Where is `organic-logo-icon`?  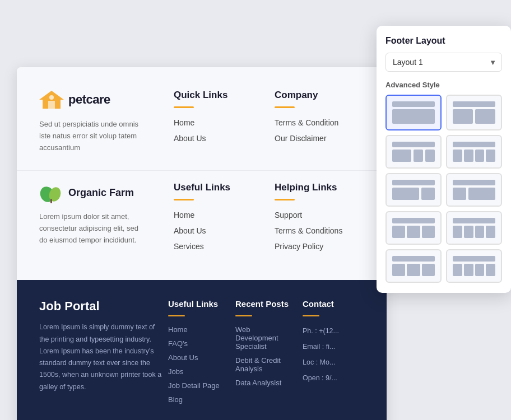 organic-logo-icon is located at coordinates (51, 193).